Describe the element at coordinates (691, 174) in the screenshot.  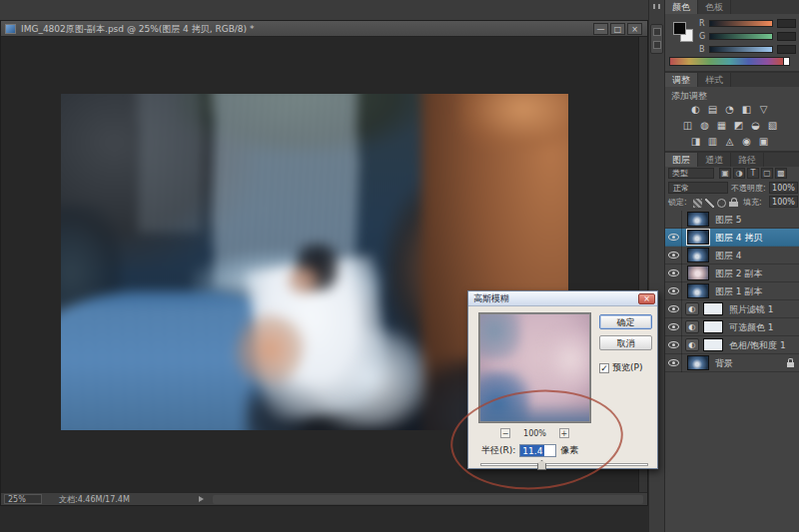
I see `filter-kind-dropdown: 类型` at that location.